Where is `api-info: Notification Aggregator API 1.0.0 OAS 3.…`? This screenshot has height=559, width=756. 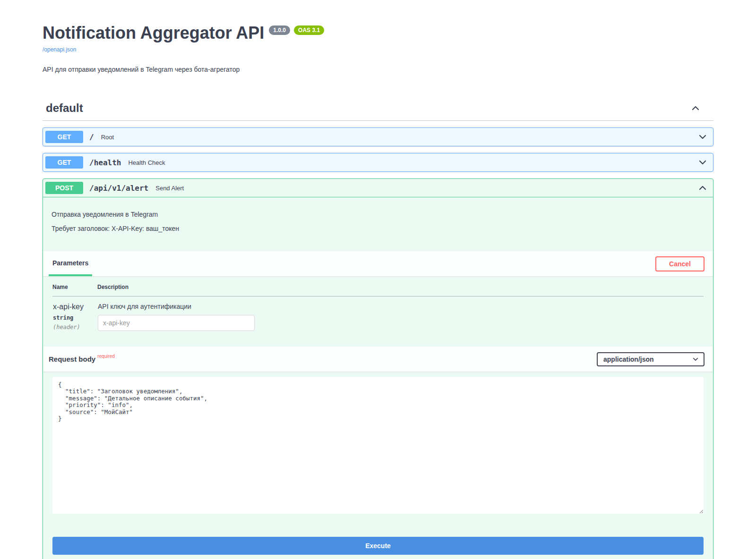
api-info: Notification Aggregator API 1.0.0 OAS 3.… is located at coordinates (378, 37).